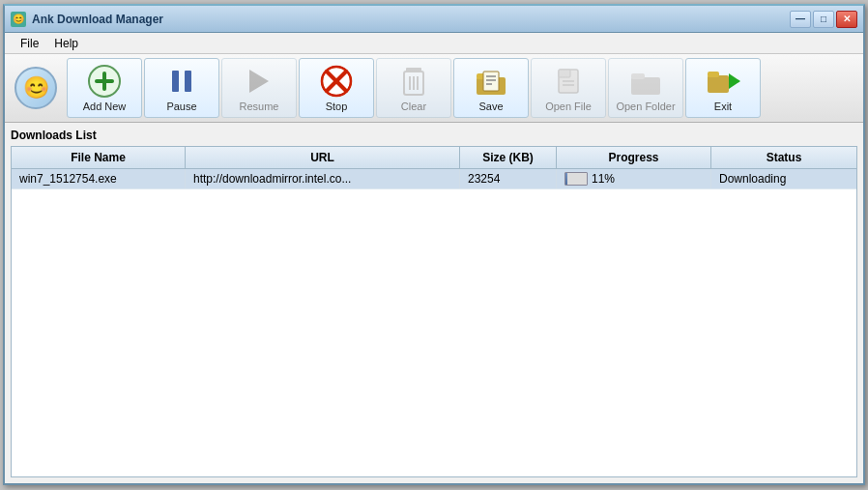  What do you see at coordinates (323, 179) in the screenshot?
I see `cell-url: http://downloadmirror.intel.co...` at bounding box center [323, 179].